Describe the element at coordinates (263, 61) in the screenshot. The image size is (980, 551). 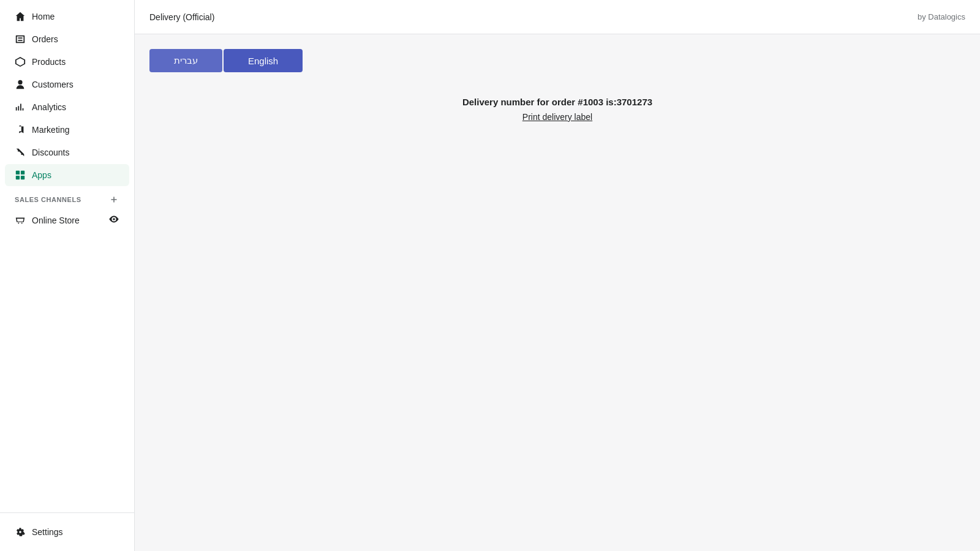
I see `english-button: English` at that location.